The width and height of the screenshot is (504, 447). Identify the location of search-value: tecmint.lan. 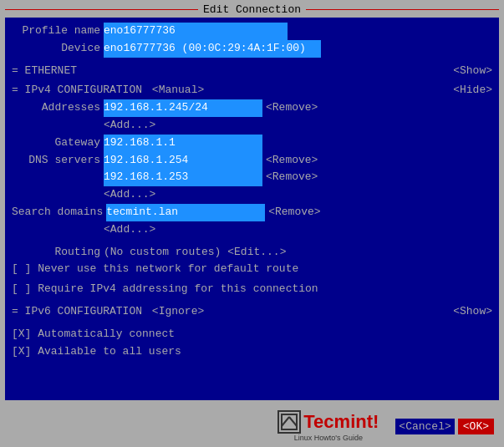
(186, 212).